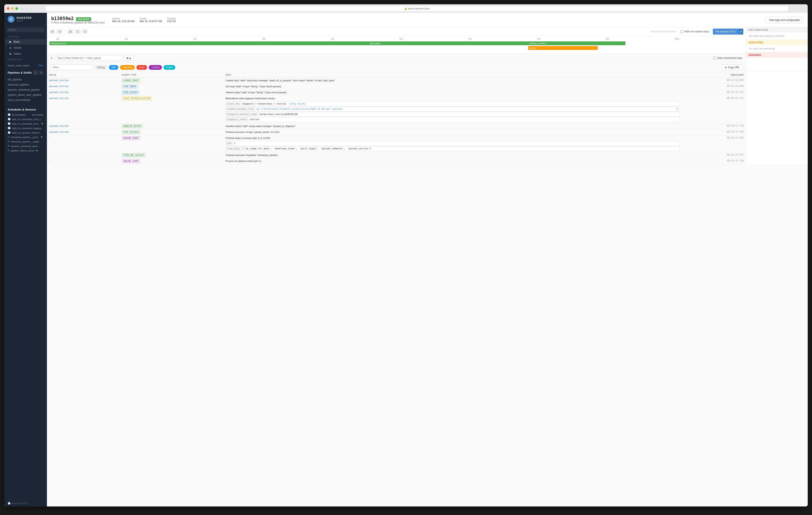 The image size is (812, 515). Describe the element at coordinates (89, 58) in the screenshot. I see `step-subset-input` at that location.